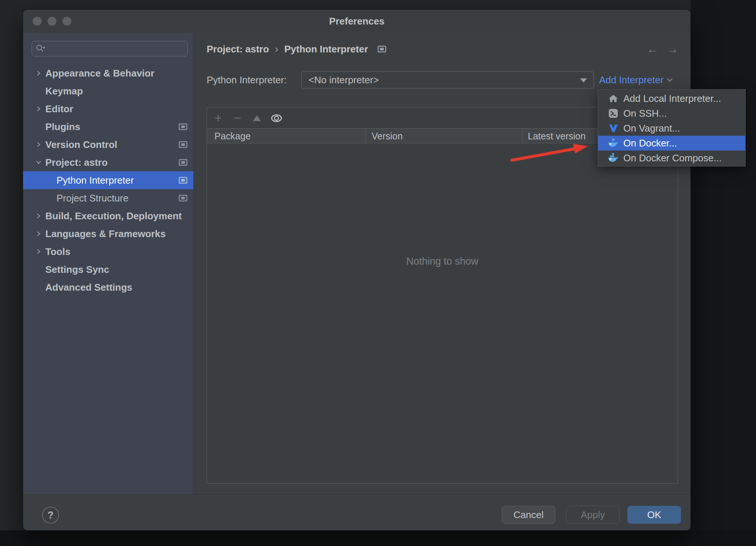  What do you see at coordinates (631, 80) in the screenshot?
I see `add-interpreter-label: Add Interpreter` at bounding box center [631, 80].